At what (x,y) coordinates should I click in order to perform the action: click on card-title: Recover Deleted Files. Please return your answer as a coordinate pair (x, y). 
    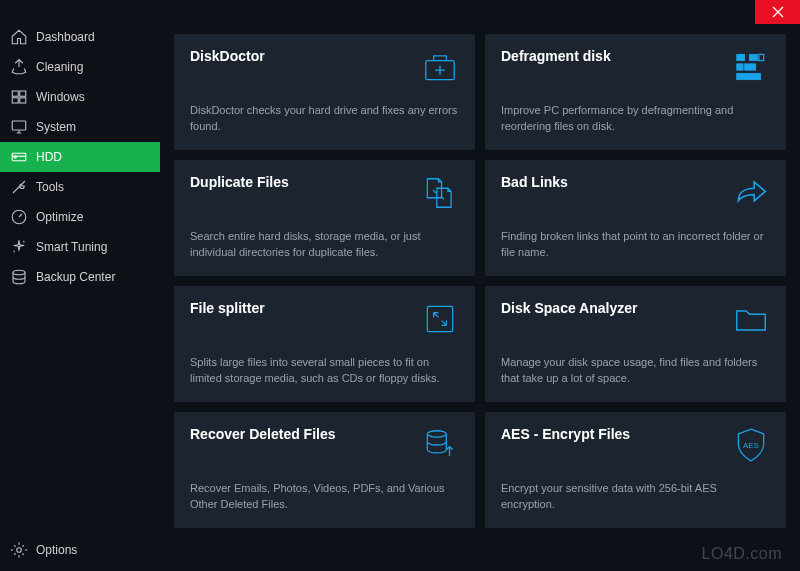
    Looking at the image, I should click on (263, 434).